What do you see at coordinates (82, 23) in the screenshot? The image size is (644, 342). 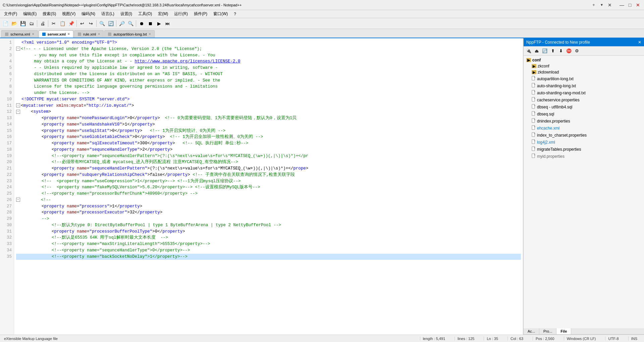 I see `toolbar-undo: ↩` at bounding box center [82, 23].